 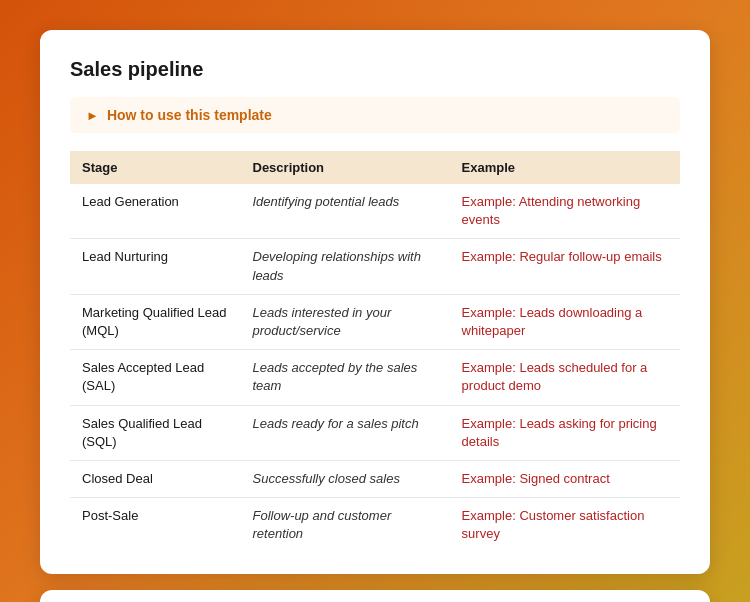 What do you see at coordinates (375, 266) in the screenshot?
I see `table-row: Lead NurturingDeveloping relationships w…` at bounding box center [375, 266].